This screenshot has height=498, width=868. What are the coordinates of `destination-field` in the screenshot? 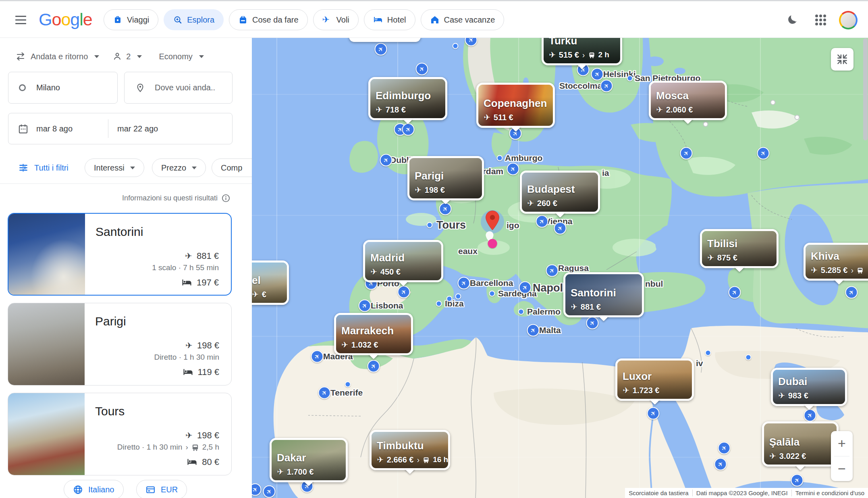 It's located at (178, 88).